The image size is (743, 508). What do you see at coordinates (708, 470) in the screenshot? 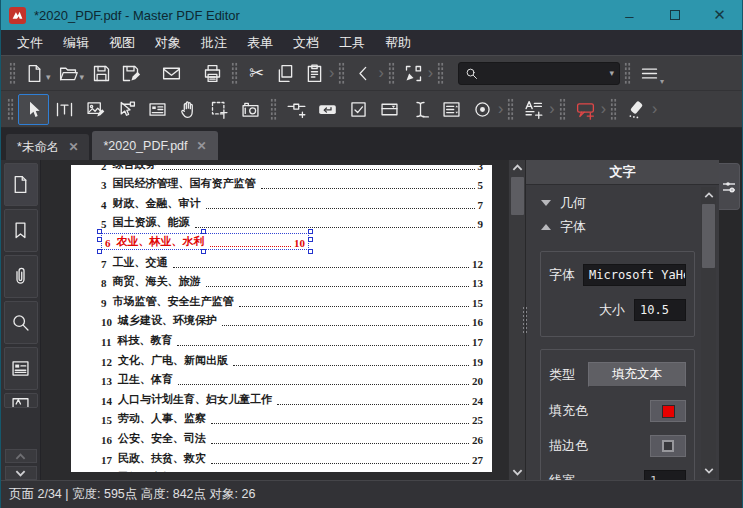
I see `panel-scroll-down-button` at bounding box center [708, 470].